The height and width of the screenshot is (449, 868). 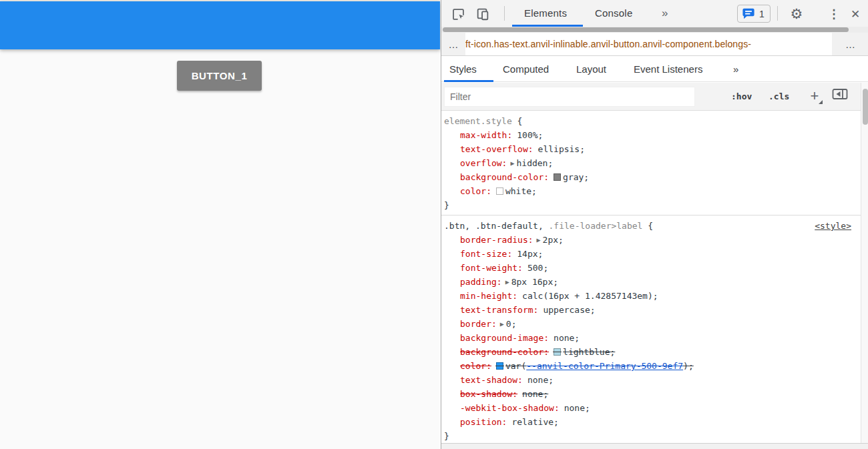 What do you see at coordinates (557, 352) in the screenshot?
I see `color-swatch-lightblue` at bounding box center [557, 352].